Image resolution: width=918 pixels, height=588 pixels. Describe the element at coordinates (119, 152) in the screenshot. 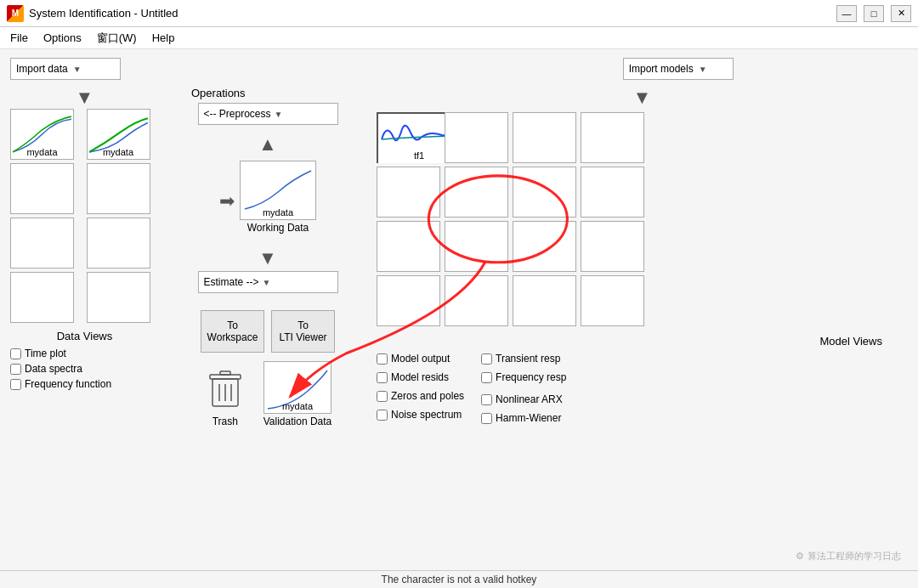

I see `data-cell-top-right-label: mydata` at that location.